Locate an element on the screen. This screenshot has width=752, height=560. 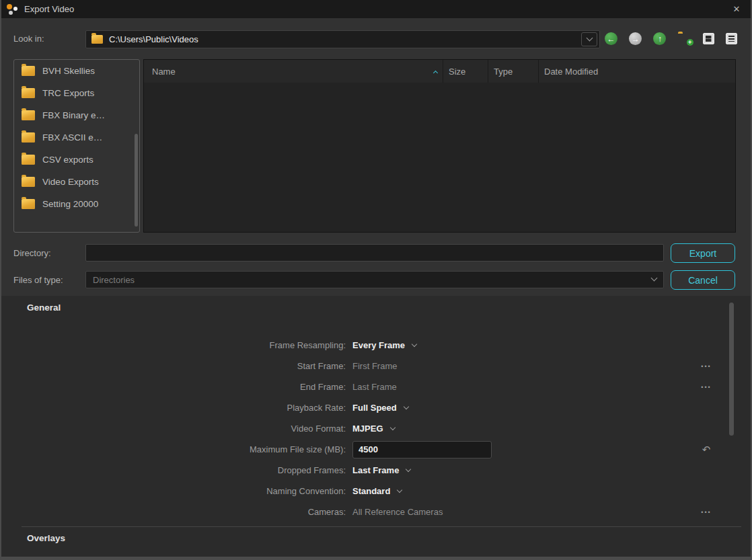
sidebar-folder-item: FBX Binary e… is located at coordinates (77, 116).